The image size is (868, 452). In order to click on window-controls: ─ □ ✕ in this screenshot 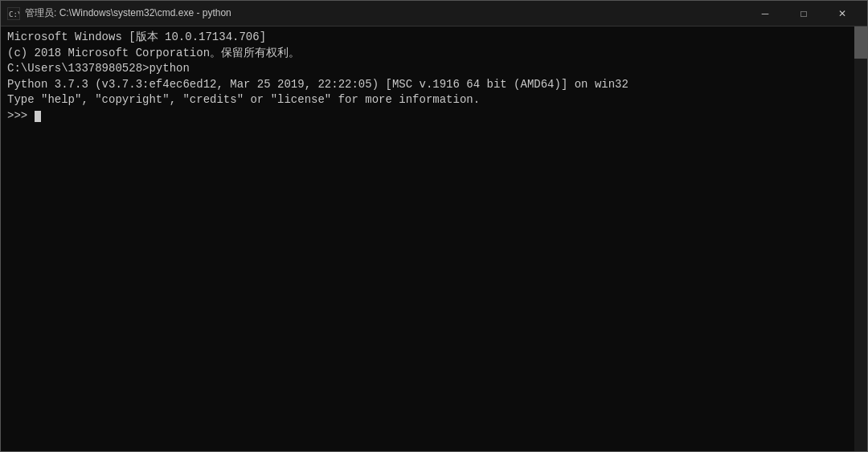, I will do `click(804, 14)`.